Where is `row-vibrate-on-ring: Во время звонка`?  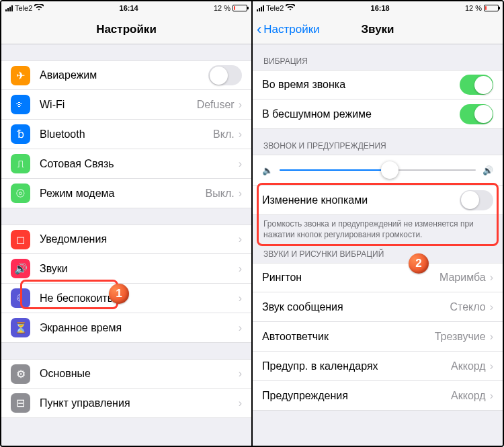 row-vibrate-on-ring: Во время звонка is located at coordinates (378, 85).